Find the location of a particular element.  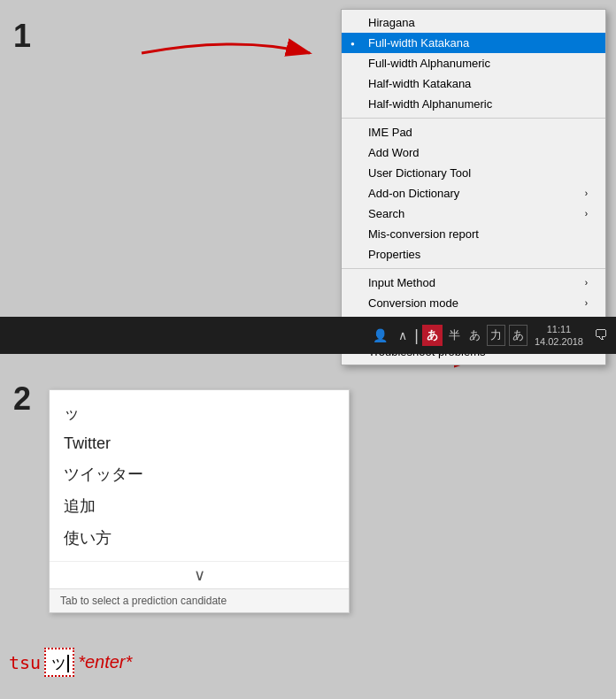

menu-item-mis-conversion: Mis-conversion report is located at coordinates (474, 234).